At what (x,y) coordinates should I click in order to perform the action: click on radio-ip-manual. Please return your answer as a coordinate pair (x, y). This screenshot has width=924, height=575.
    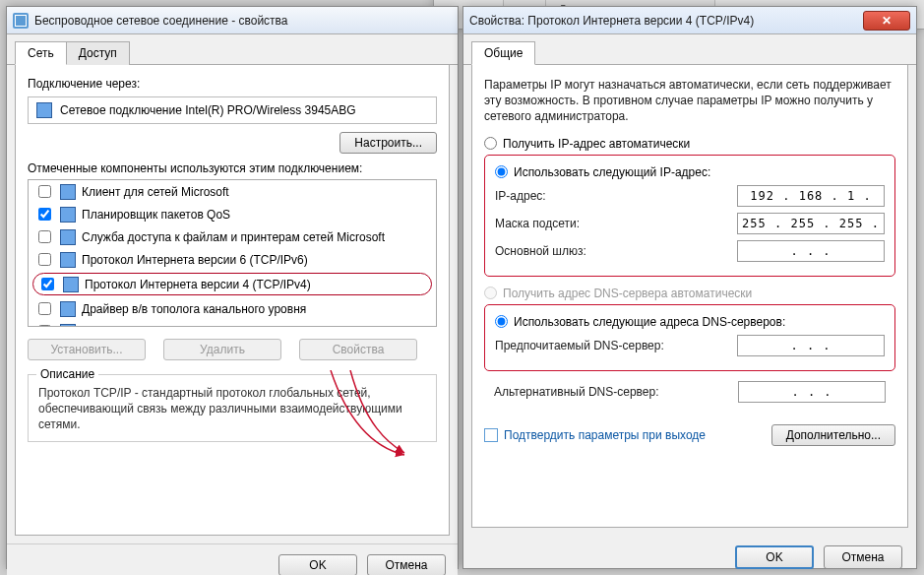
    Looking at the image, I should click on (502, 171).